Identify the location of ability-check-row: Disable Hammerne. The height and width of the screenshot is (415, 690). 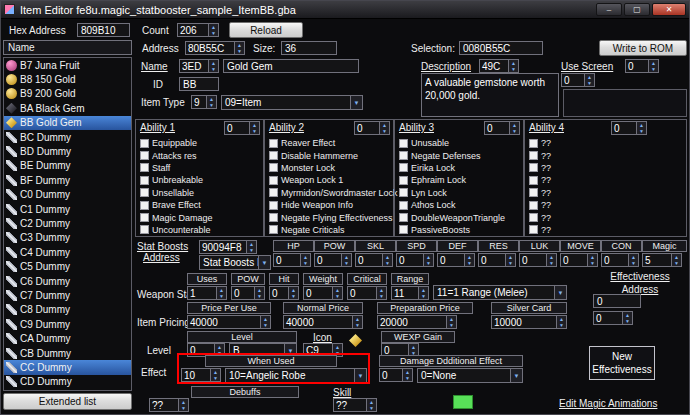
(330, 155).